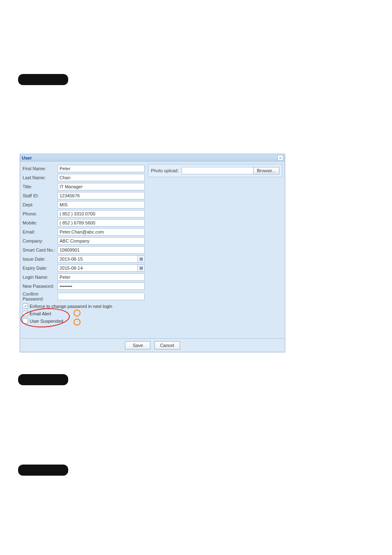  I want to click on phone-field, so click(101, 214).